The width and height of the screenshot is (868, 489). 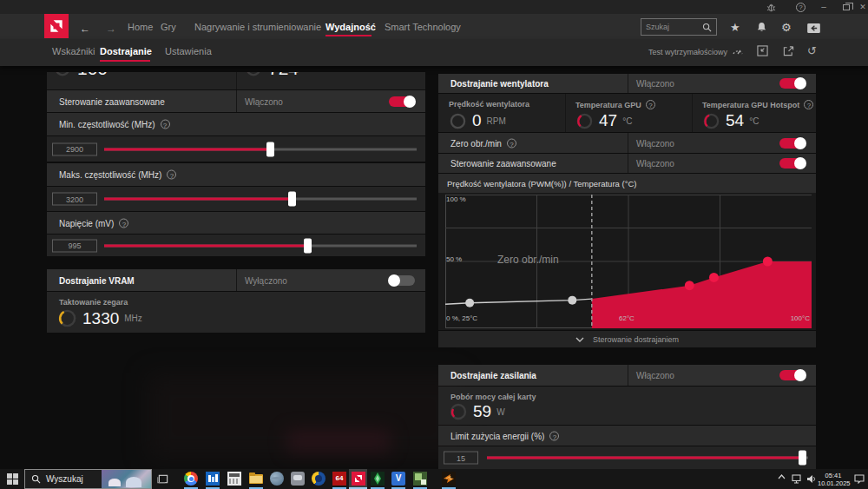 I want to click on globe-app-icon, so click(x=277, y=479).